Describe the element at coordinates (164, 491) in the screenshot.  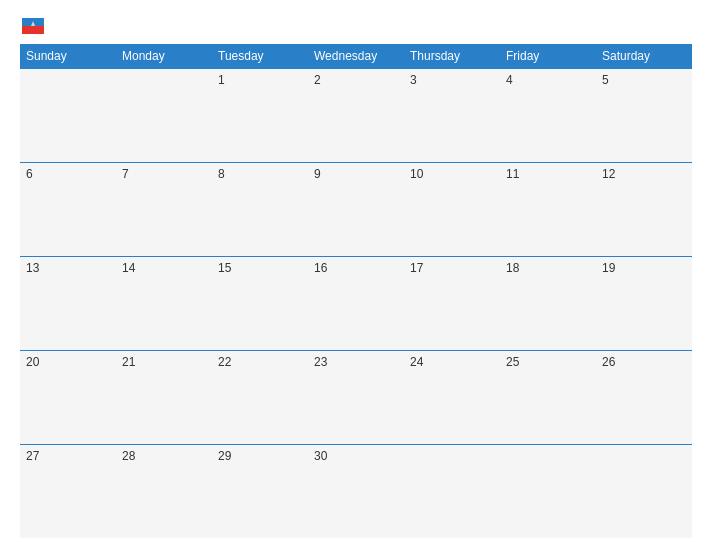
I see `calendar-day-cell: 28` at that location.